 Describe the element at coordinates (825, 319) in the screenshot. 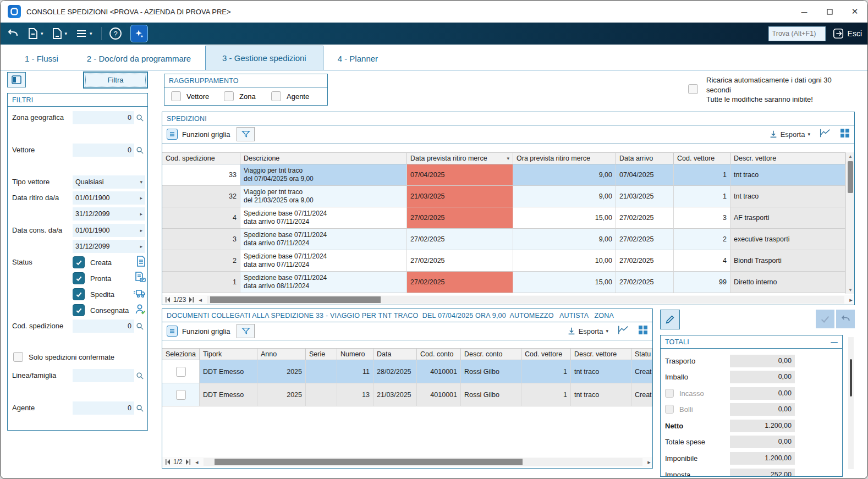

I see `confirm-button` at that location.